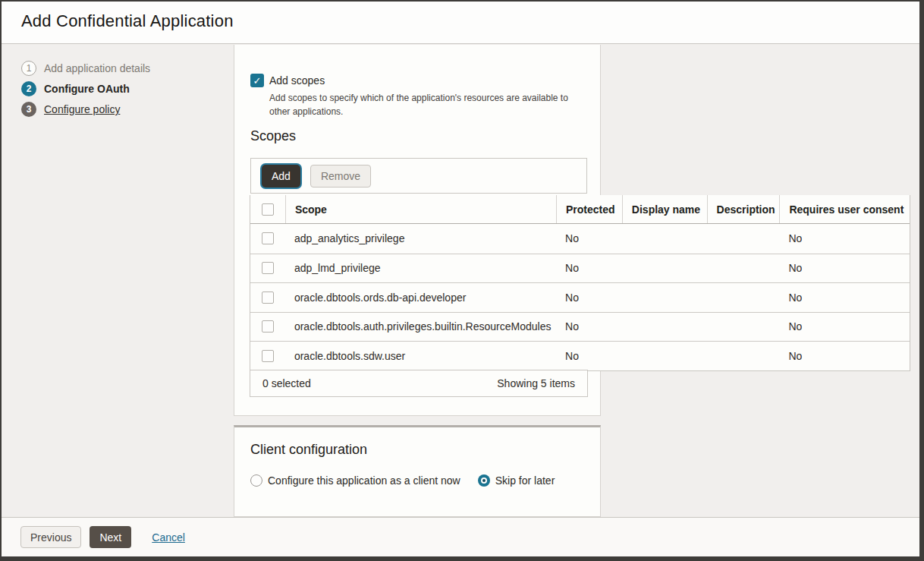  What do you see at coordinates (268, 210) in the screenshot?
I see `select-all-checkbox` at bounding box center [268, 210].